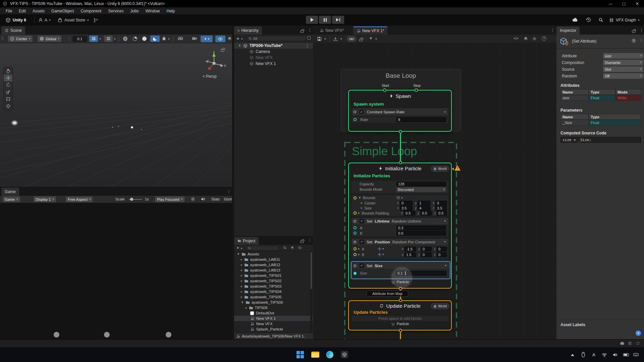 The width and height of the screenshot is (644, 362). Describe the element at coordinates (11, 199) in the screenshot. I see `game-mode-dropdown: Game▾` at that location.